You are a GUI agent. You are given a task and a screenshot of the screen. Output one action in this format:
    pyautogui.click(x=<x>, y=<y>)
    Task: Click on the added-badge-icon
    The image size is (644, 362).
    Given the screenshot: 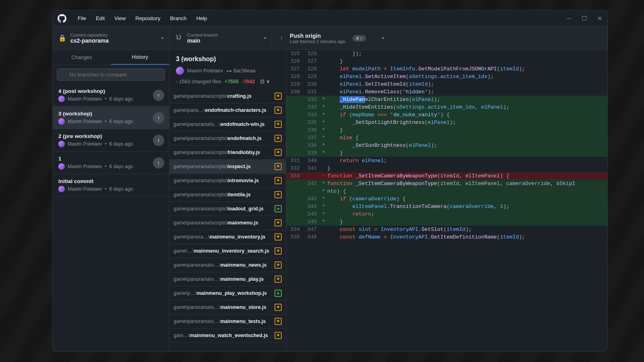 What is the action you would take?
    pyautogui.click(x=278, y=293)
    